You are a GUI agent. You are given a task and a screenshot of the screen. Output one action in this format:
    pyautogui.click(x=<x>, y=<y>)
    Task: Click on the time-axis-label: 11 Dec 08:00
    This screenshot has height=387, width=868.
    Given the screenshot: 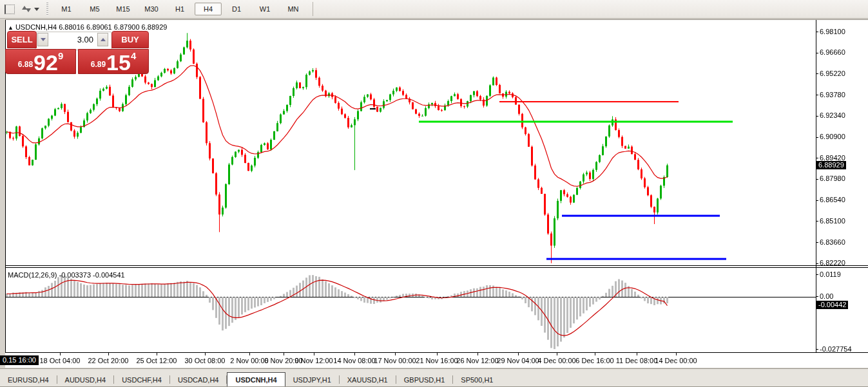 What is the action you would take?
    pyautogui.click(x=637, y=361)
    